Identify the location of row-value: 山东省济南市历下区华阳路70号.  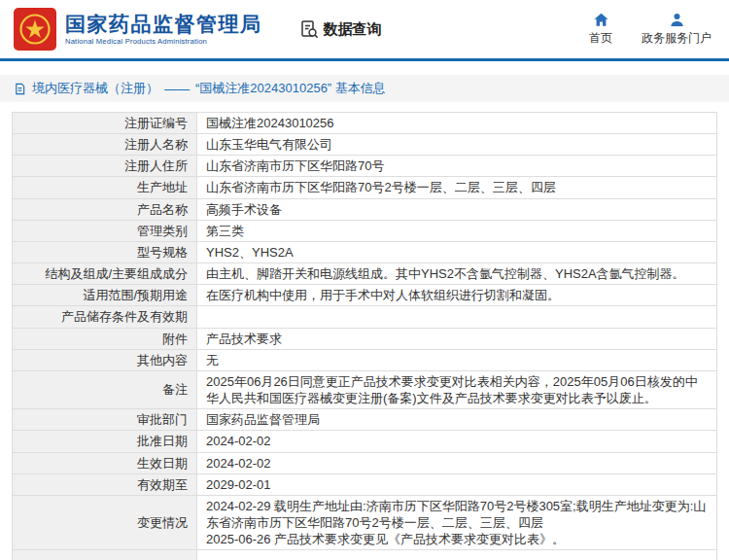
(457, 166).